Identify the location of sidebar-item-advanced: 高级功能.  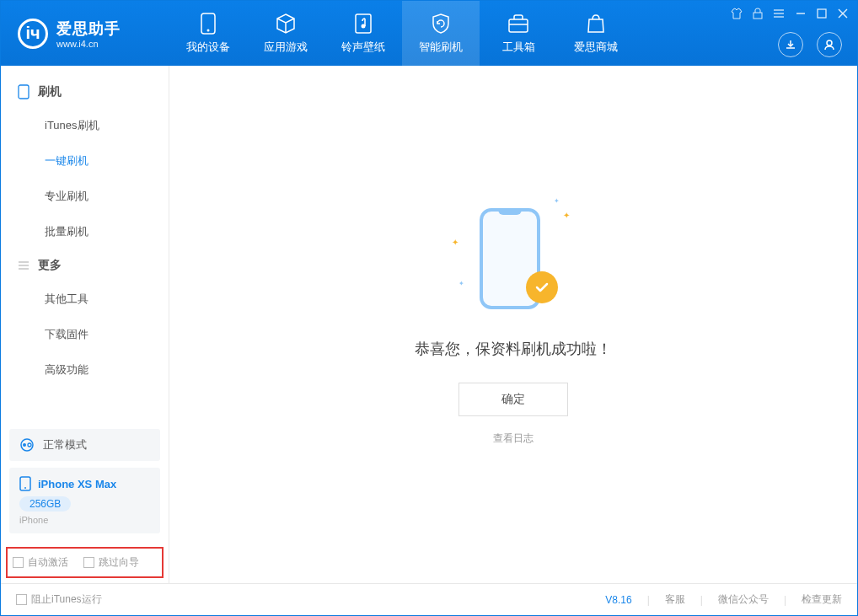
(84, 370).